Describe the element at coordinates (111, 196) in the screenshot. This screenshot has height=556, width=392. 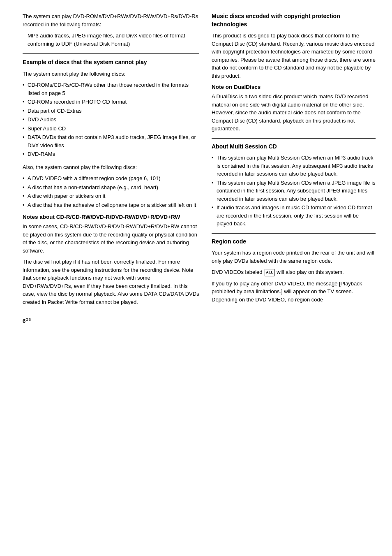
I see `example-bullet-2-3: A disc with paper or stickers on it` at that location.